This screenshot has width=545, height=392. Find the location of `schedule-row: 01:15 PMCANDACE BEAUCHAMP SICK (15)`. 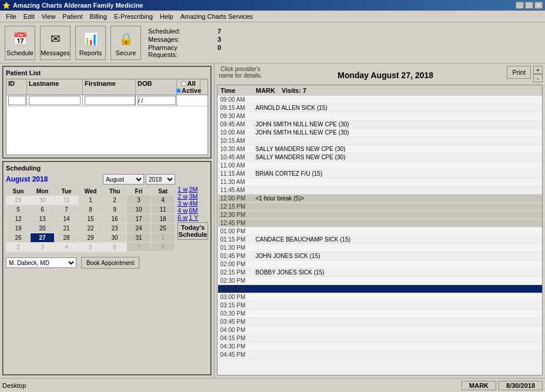

schedule-row: 01:15 PMCANDACE BEAUCHAMP SICK (15) is located at coordinates (380, 240).